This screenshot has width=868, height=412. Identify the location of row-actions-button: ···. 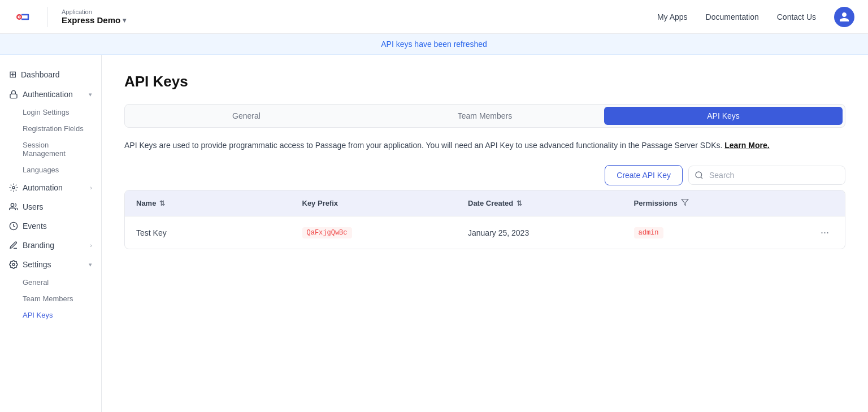
(825, 233).